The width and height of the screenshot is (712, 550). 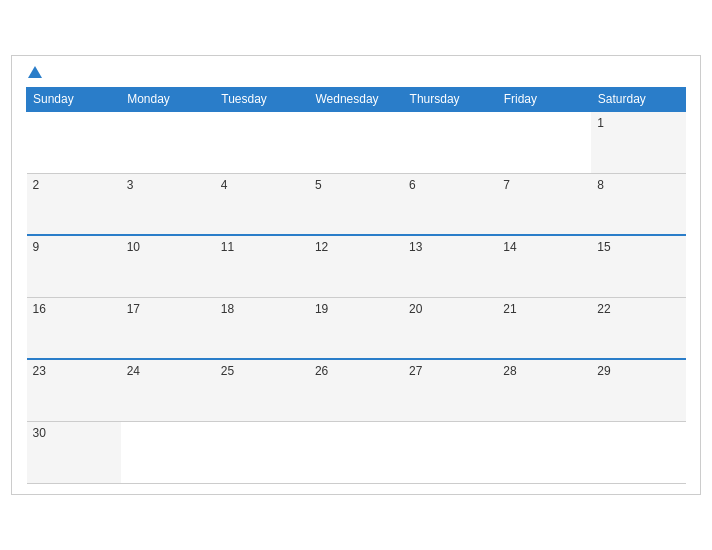 What do you see at coordinates (416, 371) in the screenshot?
I see `day-number: 27` at bounding box center [416, 371].